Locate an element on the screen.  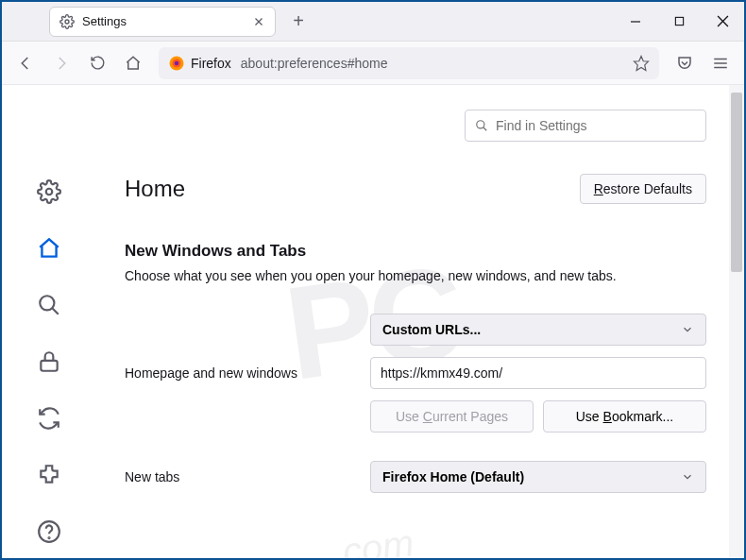
newtabs-label: New tabs is located at coordinates (247, 477).